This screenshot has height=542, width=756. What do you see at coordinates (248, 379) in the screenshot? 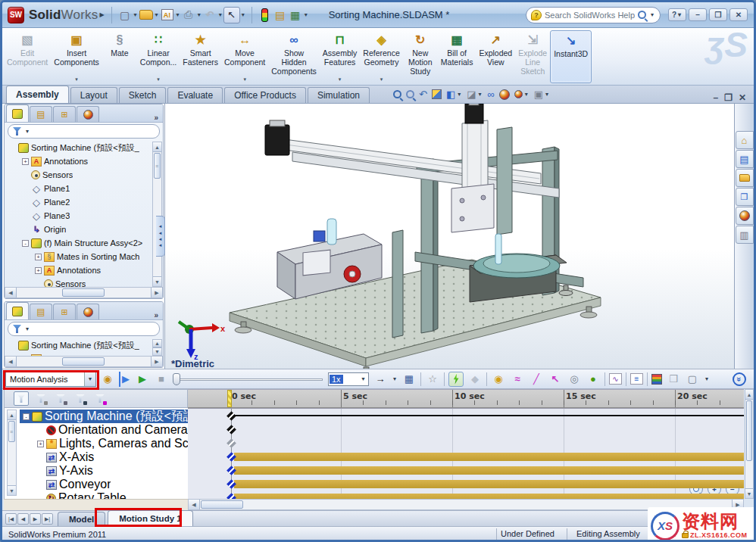
I see `timebar-slider` at bounding box center [248, 379].